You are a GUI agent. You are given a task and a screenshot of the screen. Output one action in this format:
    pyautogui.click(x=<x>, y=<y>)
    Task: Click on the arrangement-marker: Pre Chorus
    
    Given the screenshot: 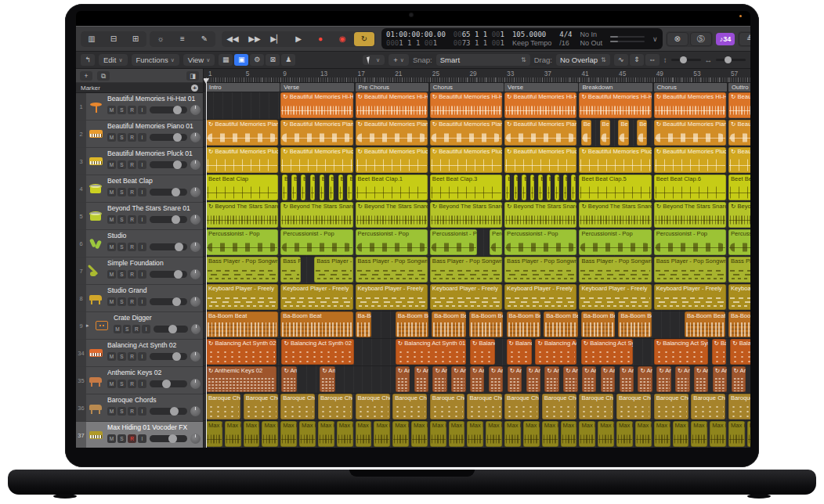 What is the action you would take?
    pyautogui.click(x=392, y=88)
    